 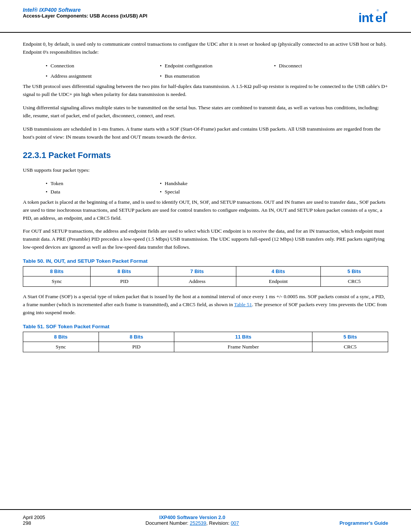 I want to click on footer-version: IXP400 Software Version 2.0, so click(x=192, y=517).